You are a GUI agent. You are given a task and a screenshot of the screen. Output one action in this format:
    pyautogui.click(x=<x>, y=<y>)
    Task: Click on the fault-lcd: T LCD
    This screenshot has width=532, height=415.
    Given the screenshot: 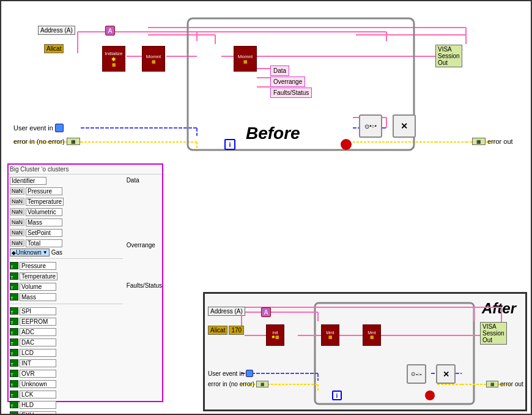 What is the action you would take?
    pyautogui.click(x=66, y=353)
    